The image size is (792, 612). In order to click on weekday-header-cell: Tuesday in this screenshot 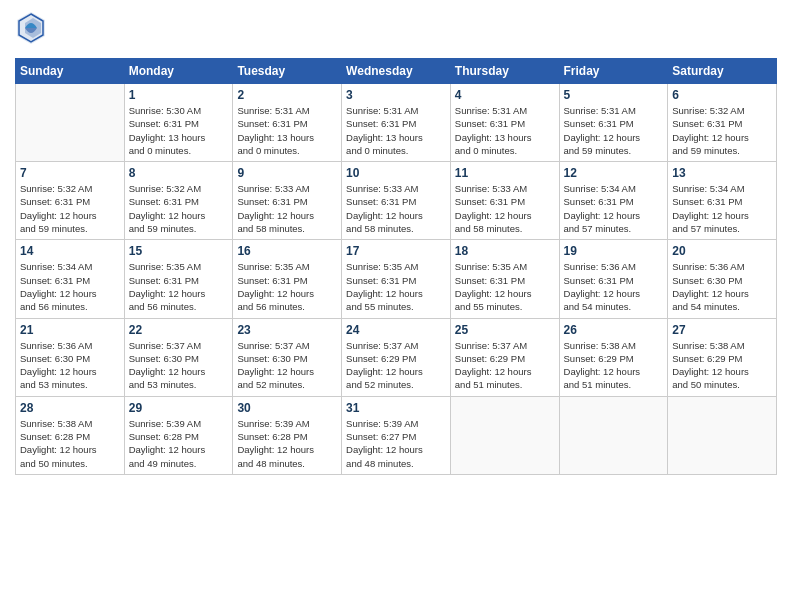, I will do `click(288, 72)`.